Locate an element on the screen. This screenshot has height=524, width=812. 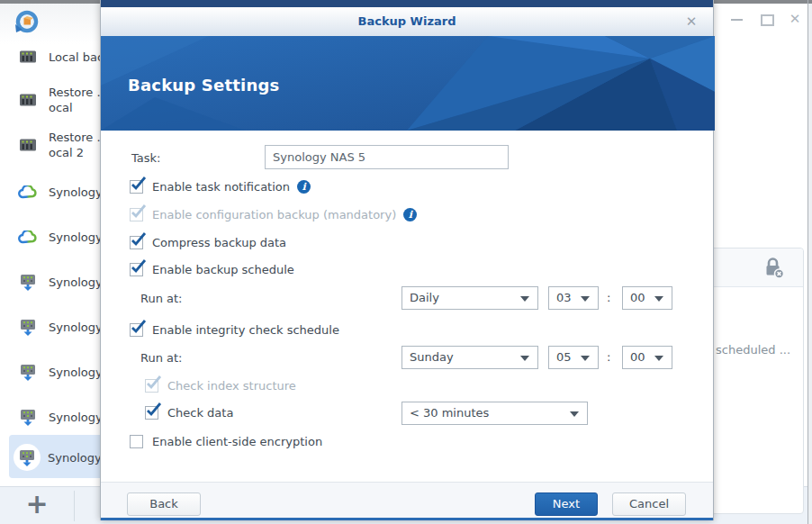
check-data-duration-select: < 30 minutes is located at coordinates (495, 413).